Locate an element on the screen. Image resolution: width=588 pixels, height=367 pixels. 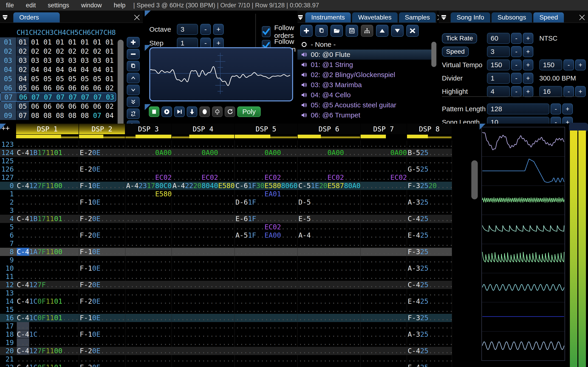
instrument-duplicate-button is located at coordinates (322, 31).